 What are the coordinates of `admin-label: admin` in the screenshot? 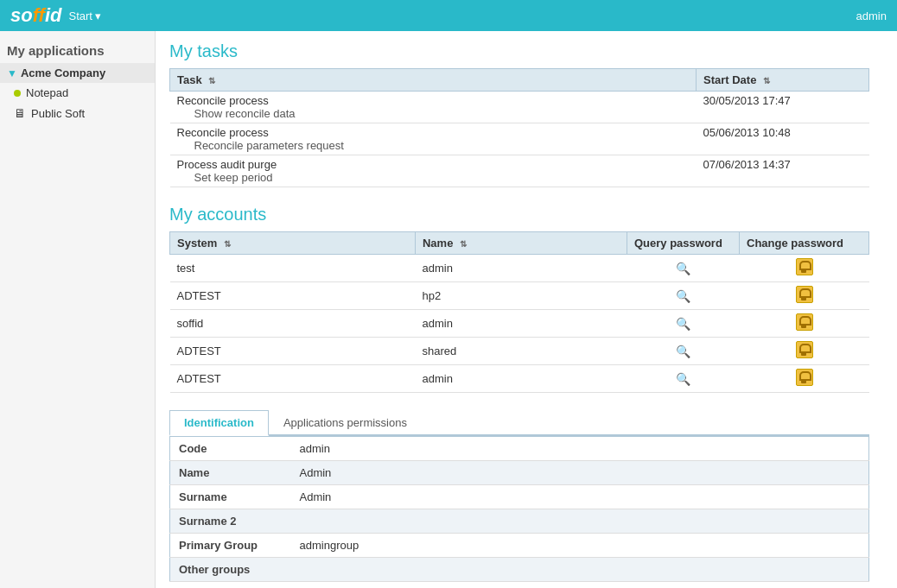 It's located at (871, 16).